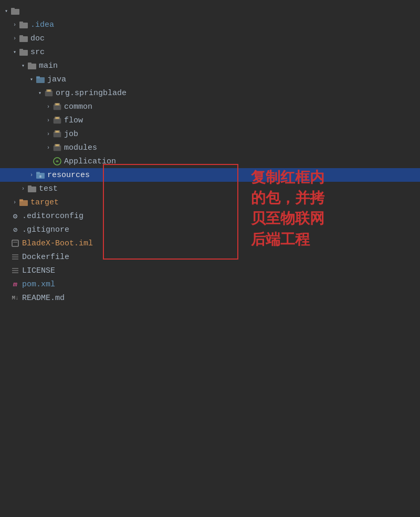 This screenshot has height=517, width=420. I want to click on tree-item-root, so click(210, 11).